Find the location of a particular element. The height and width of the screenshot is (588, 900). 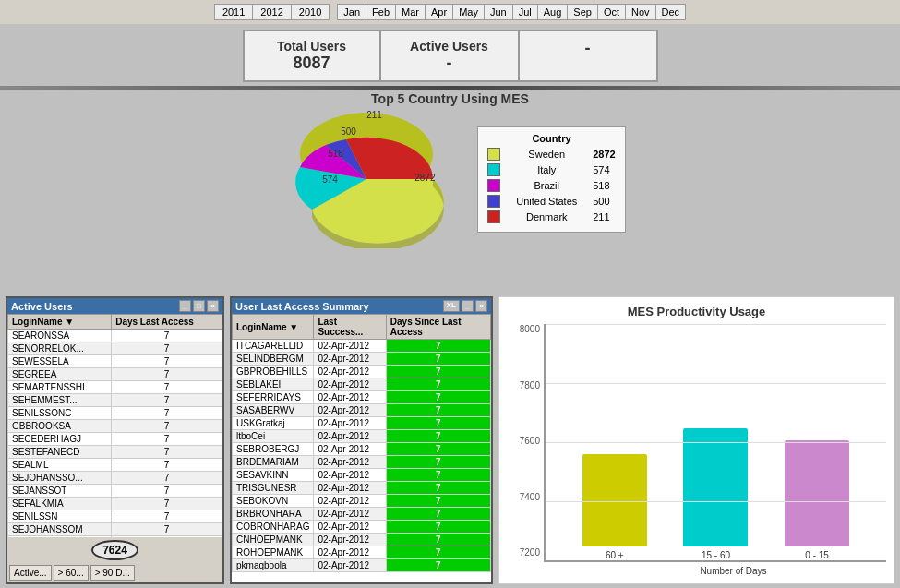

month-oct: Oct is located at coordinates (612, 12).